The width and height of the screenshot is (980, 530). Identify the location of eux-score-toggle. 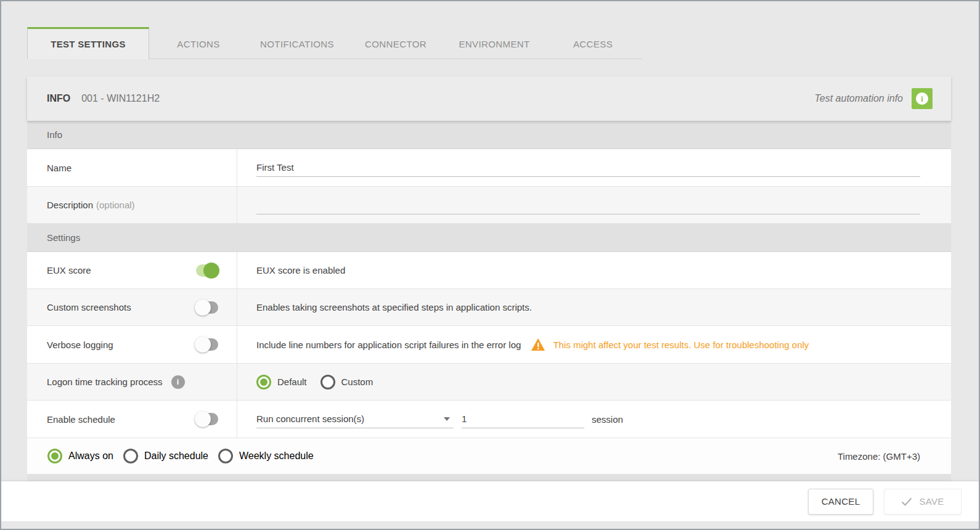
(207, 271).